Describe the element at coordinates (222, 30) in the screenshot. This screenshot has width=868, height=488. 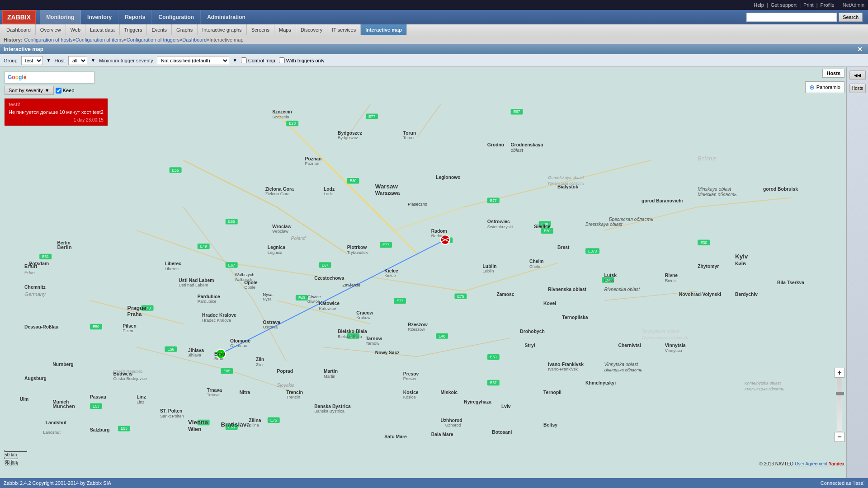
I see `subnav-interactive-graphs: Interactive graphs` at that location.